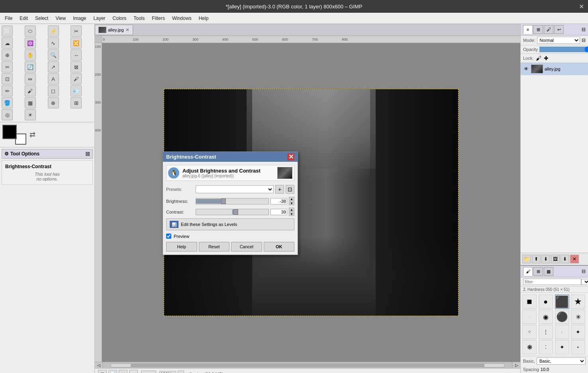 This screenshot has height=373, width=588. Describe the element at coordinates (561, 361) in the screenshot. I see `brushes-preset-select: Basic,` at that location.